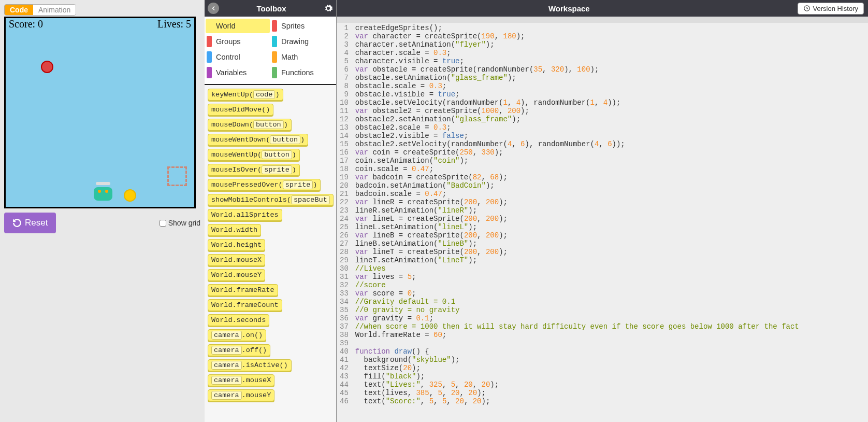  What do you see at coordinates (238, 73) in the screenshot?
I see `category-variables: Variables` at bounding box center [238, 73].